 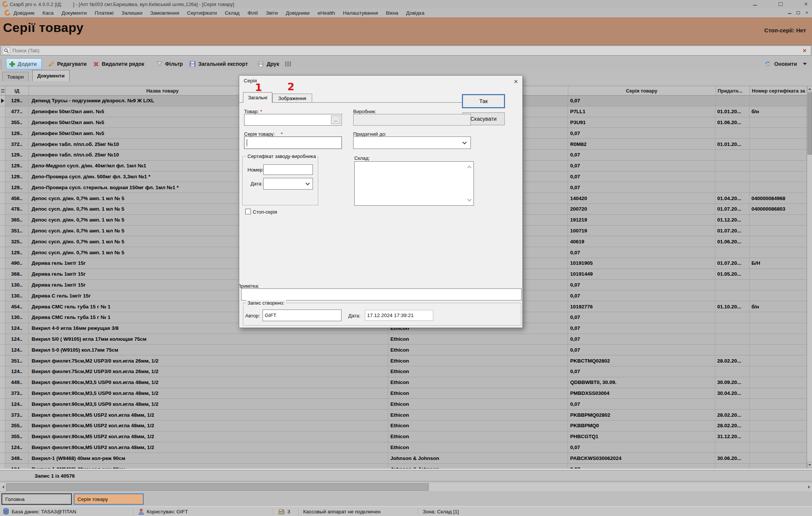 What do you see at coordinates (806, 4) in the screenshot?
I see `close-icon: ×` at bounding box center [806, 4].